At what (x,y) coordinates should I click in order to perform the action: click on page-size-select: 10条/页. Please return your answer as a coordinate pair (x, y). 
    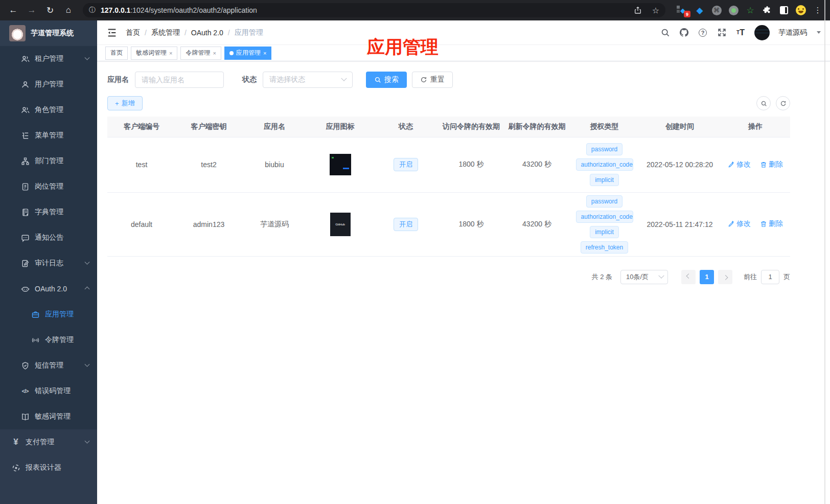
    Looking at the image, I should click on (644, 277).